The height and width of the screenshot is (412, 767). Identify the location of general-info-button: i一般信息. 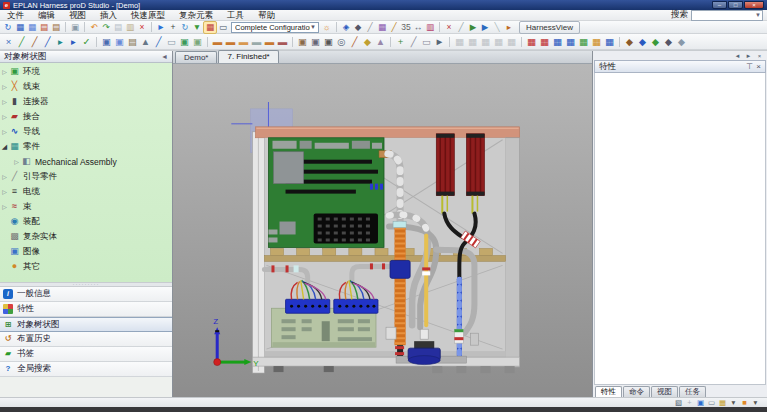
(86, 294).